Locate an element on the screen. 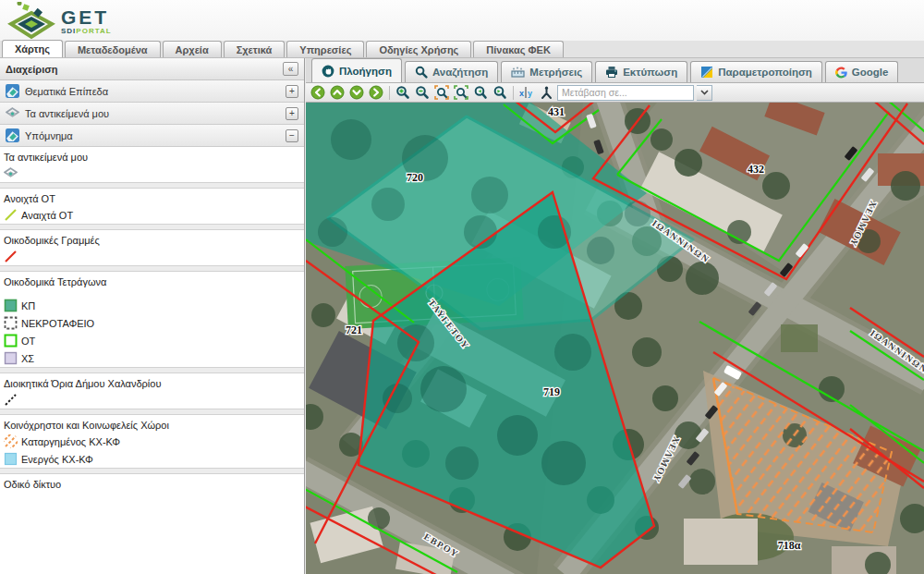 Image resolution: width=924 pixels, height=574 pixels. logo-portal-text: PORTAL is located at coordinates (93, 31).